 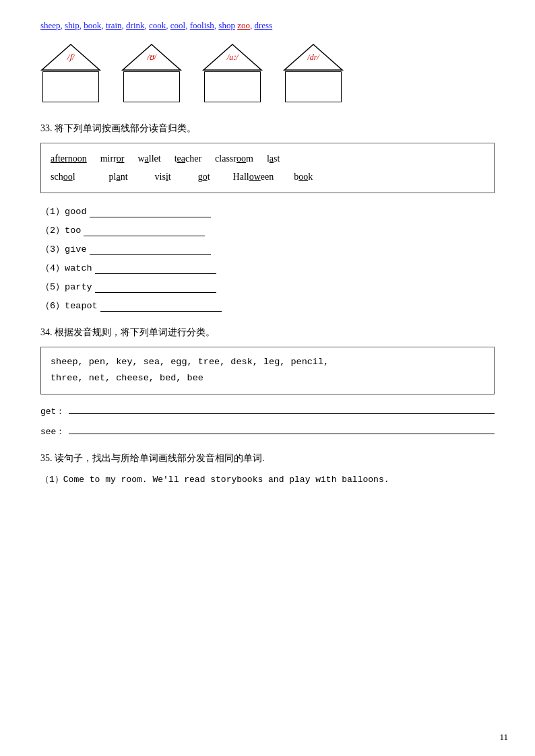 What do you see at coordinates (268, 470) in the screenshot?
I see `section-35: 35. 读句子，找出与所给单词画线部分发音相同的单词. （1）Come to m…` at bounding box center [268, 470].